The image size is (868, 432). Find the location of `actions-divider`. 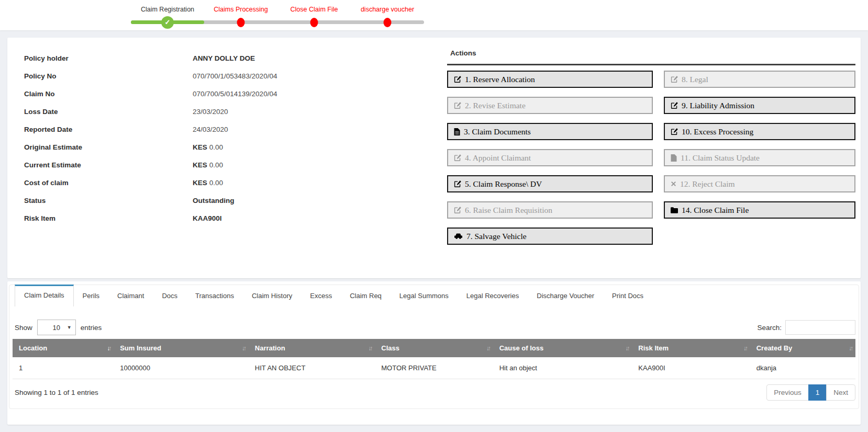

actions-divider is located at coordinates (651, 65).